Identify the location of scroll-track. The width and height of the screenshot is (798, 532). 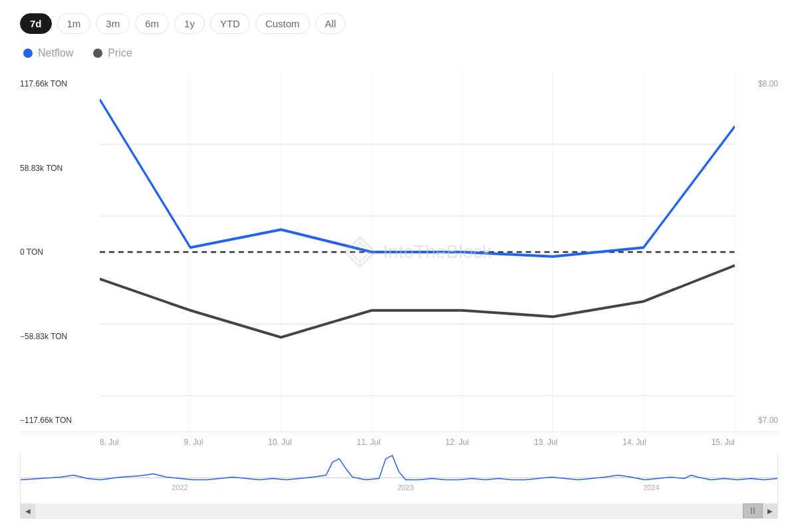
(399, 511).